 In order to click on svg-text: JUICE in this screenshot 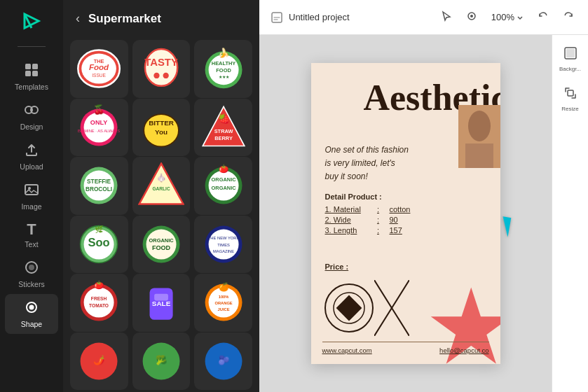, I will do `click(223, 310)`.